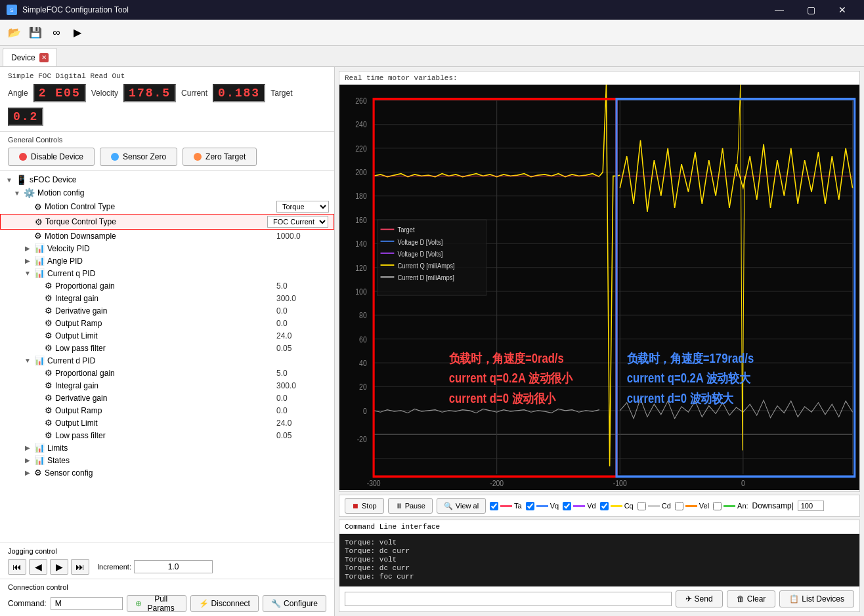 The height and width of the screenshot is (616, 864). I want to click on current-d-pid-item: ▼ 📊 Current d PID, so click(167, 361).